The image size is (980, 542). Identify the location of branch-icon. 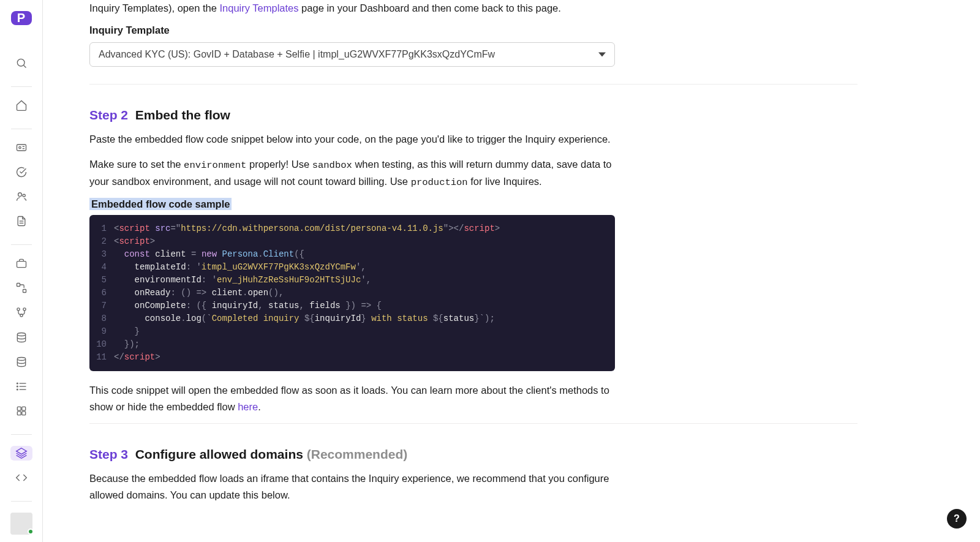
(21, 312).